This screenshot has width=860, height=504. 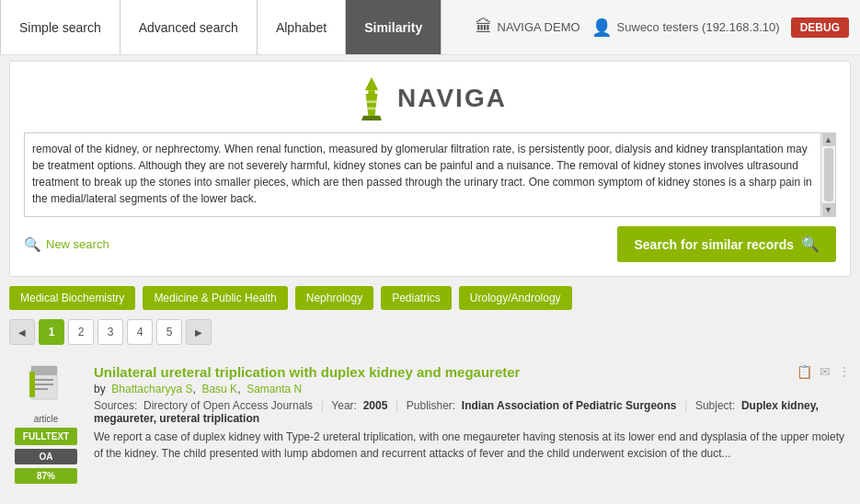 What do you see at coordinates (539, 28) in the screenshot?
I see `instance-label: NAVIGA DEMO` at bounding box center [539, 28].